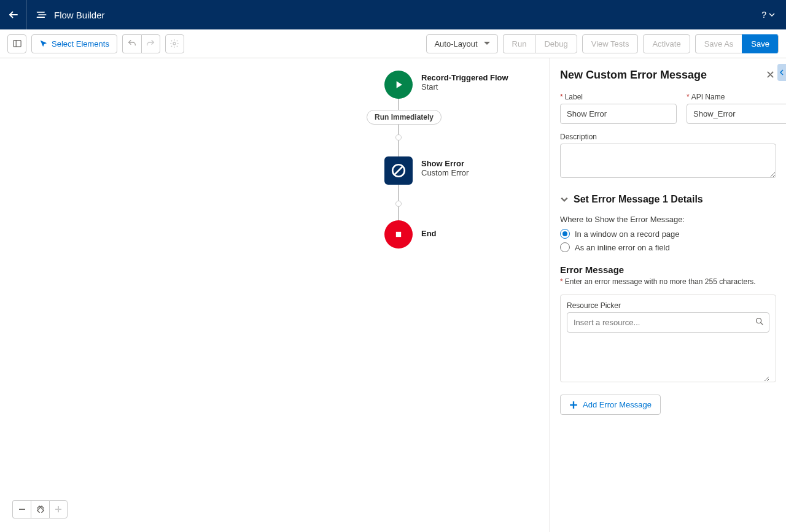  Describe the element at coordinates (668, 220) in the screenshot. I see `where-label: Where to Show the Error Message:` at that location.